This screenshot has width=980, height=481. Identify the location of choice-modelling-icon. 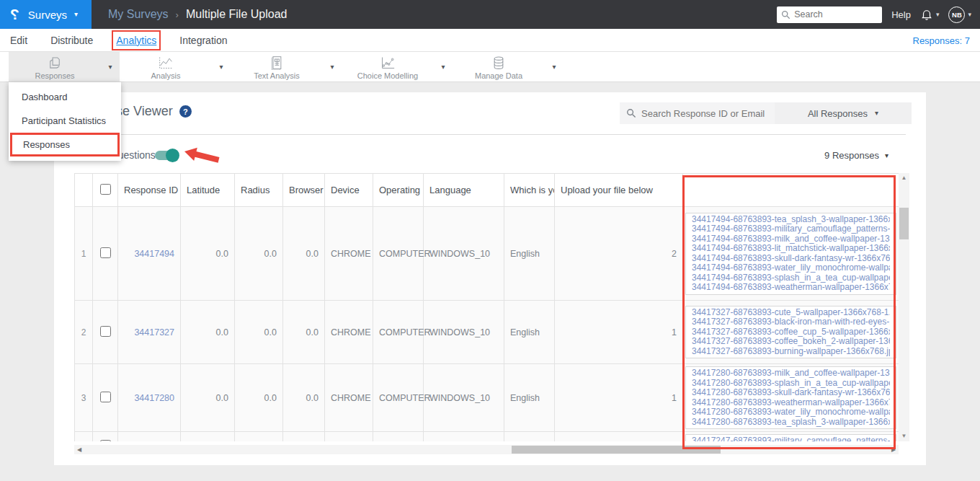
(388, 63).